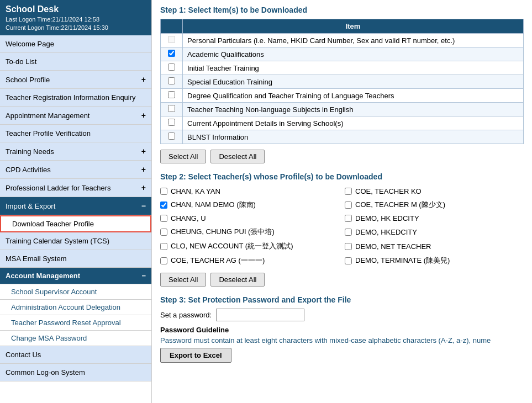 The image size is (532, 403). I want to click on sidebar-item-label-import-export: Import & Export, so click(30, 206).